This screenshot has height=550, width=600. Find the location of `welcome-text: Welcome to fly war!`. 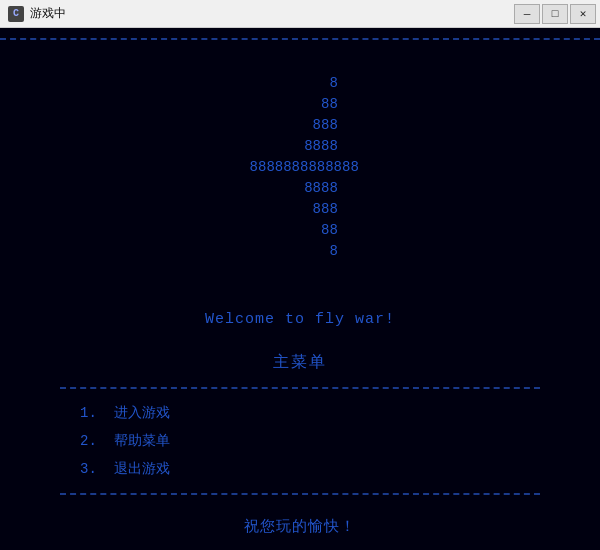

welcome-text: Welcome to fly war! is located at coordinates (300, 320).